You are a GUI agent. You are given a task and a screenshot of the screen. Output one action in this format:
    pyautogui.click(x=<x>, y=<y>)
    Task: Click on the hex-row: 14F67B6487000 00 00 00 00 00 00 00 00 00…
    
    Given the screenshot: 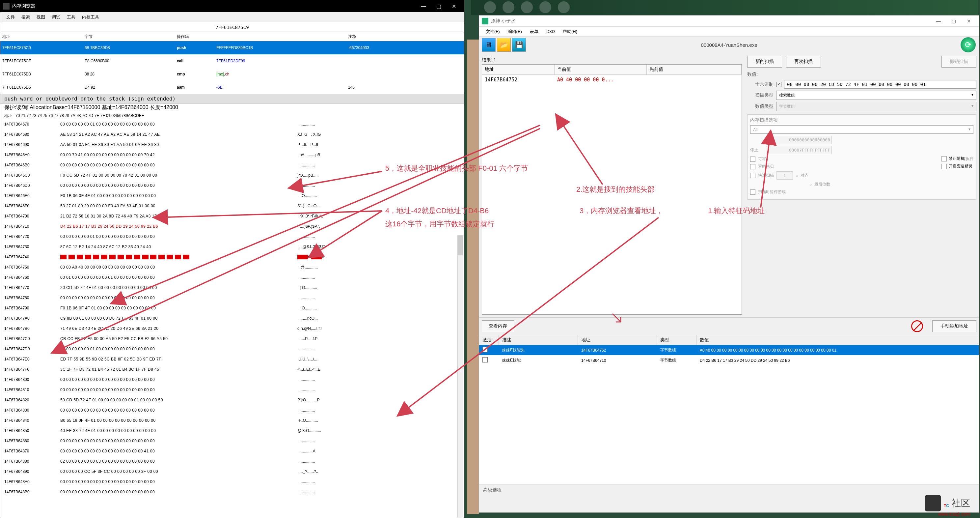 What is the action you would take?
    pyautogui.click(x=232, y=451)
    